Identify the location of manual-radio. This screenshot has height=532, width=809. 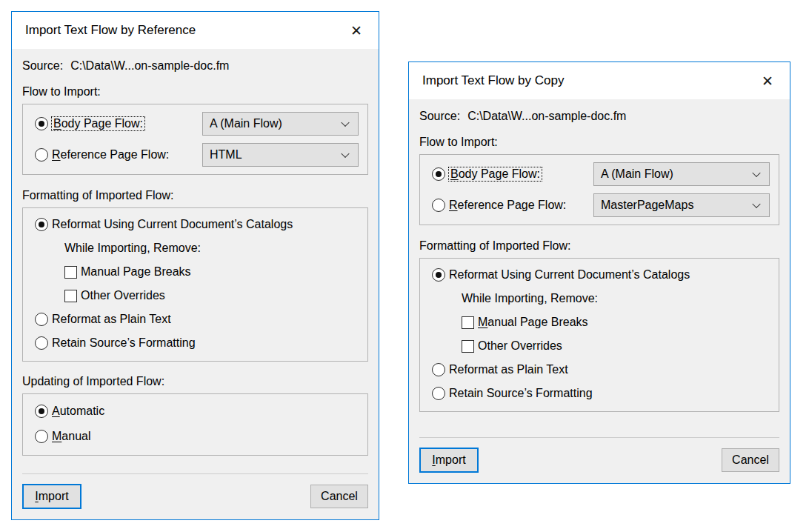
(41, 436).